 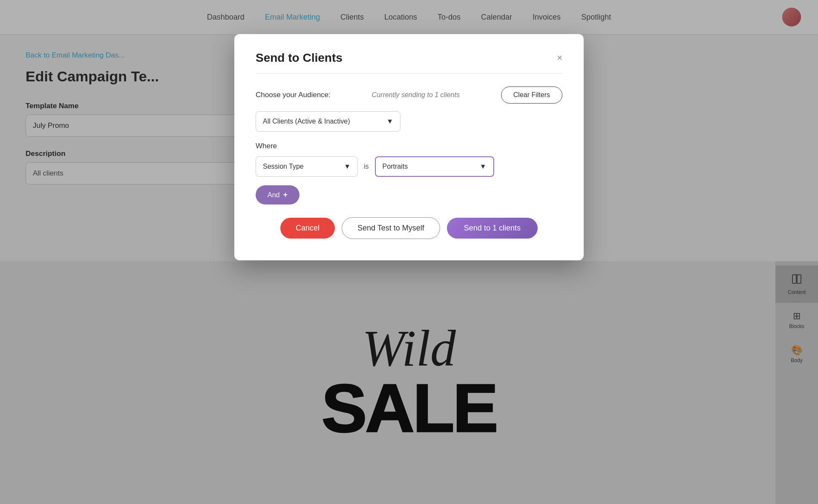 What do you see at coordinates (391, 228) in the screenshot?
I see `send-test-button: Send Test to Myself` at bounding box center [391, 228].